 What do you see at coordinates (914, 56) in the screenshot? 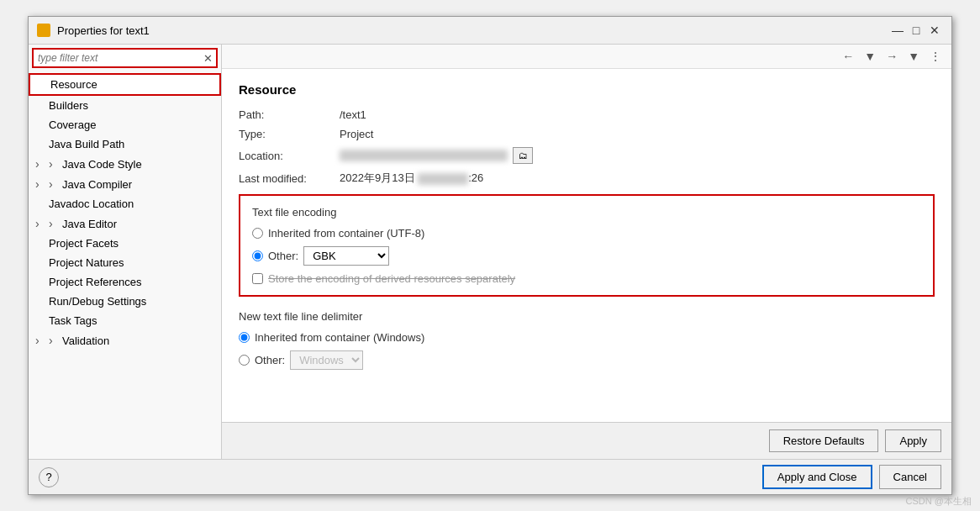
I see `forward-dropdown-button: ▼` at bounding box center [914, 56].